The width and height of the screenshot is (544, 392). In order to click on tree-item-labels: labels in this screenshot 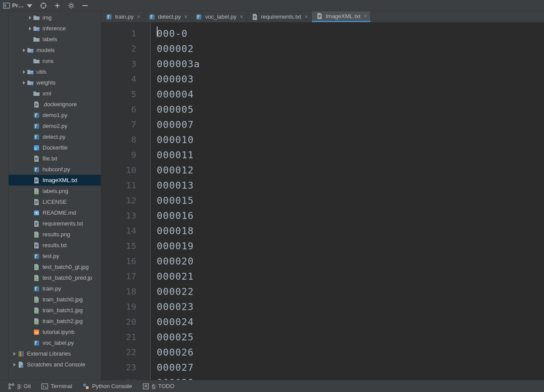, I will do `click(55, 39)`.